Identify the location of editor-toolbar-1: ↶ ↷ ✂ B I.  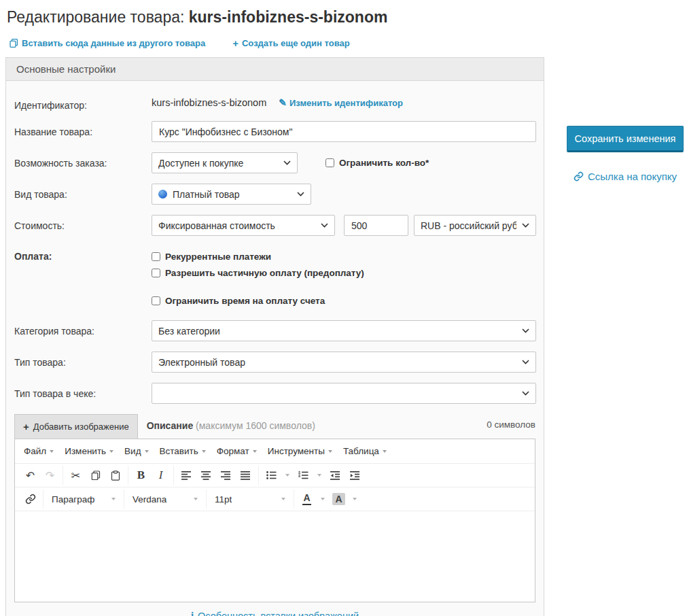
(275, 476).